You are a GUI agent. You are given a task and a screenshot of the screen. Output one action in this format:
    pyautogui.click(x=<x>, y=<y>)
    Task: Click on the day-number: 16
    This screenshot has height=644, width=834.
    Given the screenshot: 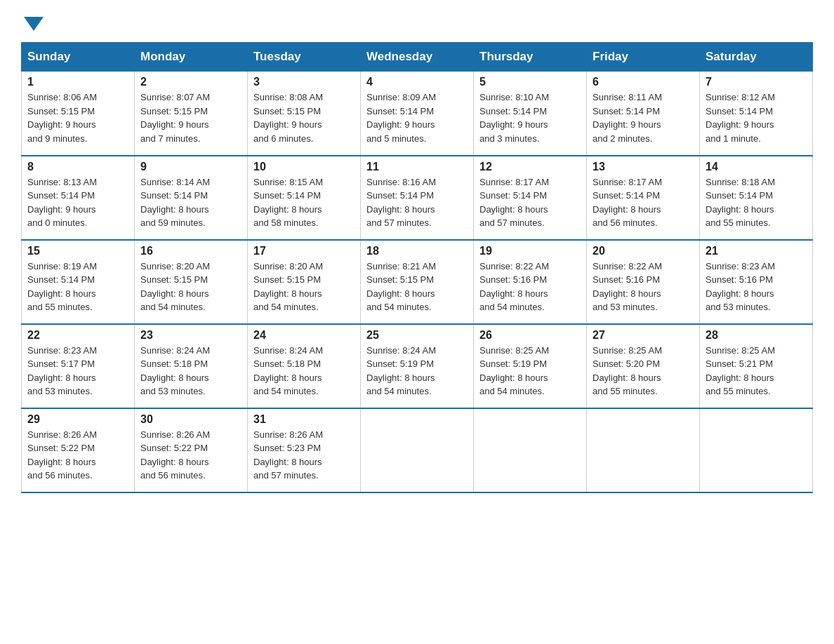 What is the action you would take?
    pyautogui.click(x=191, y=251)
    